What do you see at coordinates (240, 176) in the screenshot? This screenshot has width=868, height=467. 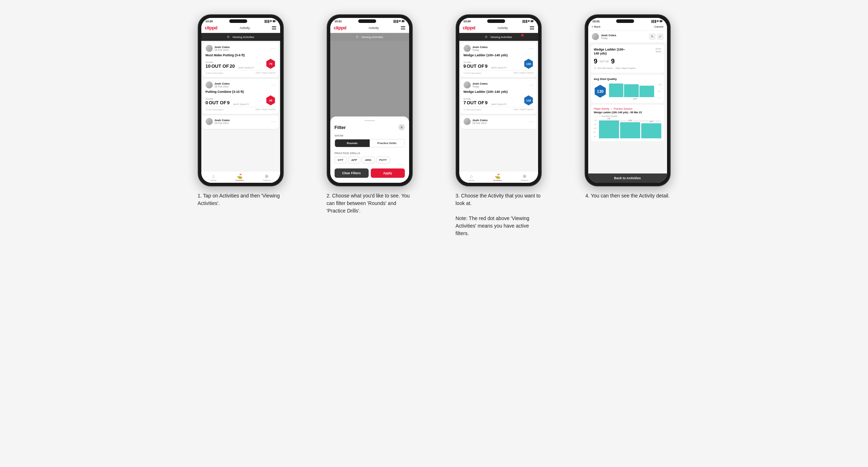 I see `activities-icon-1: ⛳` at bounding box center [240, 176].